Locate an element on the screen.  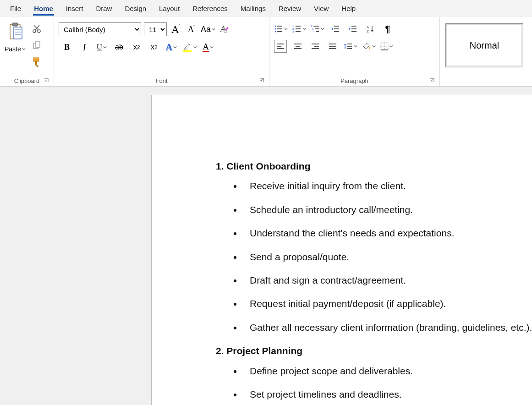
cut-button is located at coordinates (37, 29).